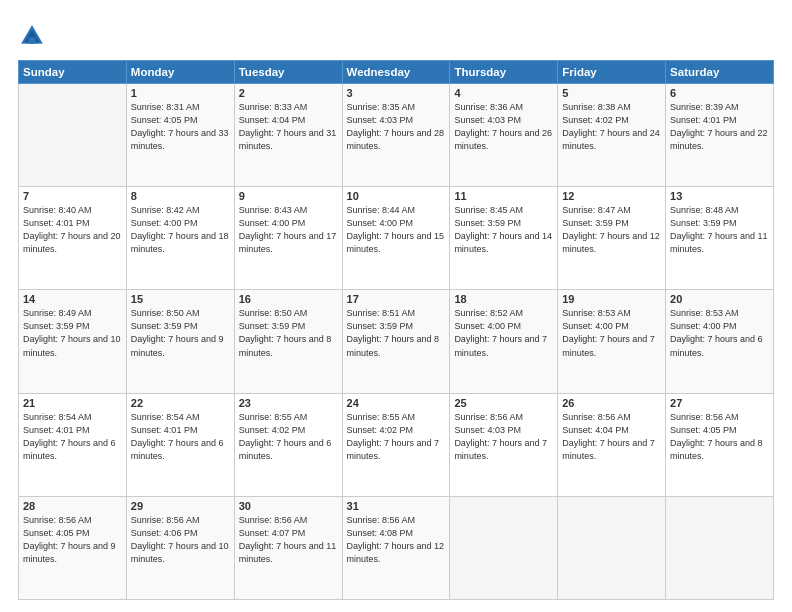 This screenshot has height=612, width=792. Describe the element at coordinates (488, 313) in the screenshot. I see `sunrise-text: Sunrise: 8:52 AM` at that location.